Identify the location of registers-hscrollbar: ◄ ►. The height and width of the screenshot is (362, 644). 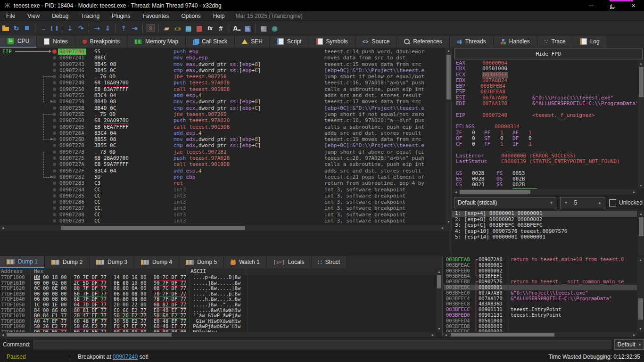
(545, 192).